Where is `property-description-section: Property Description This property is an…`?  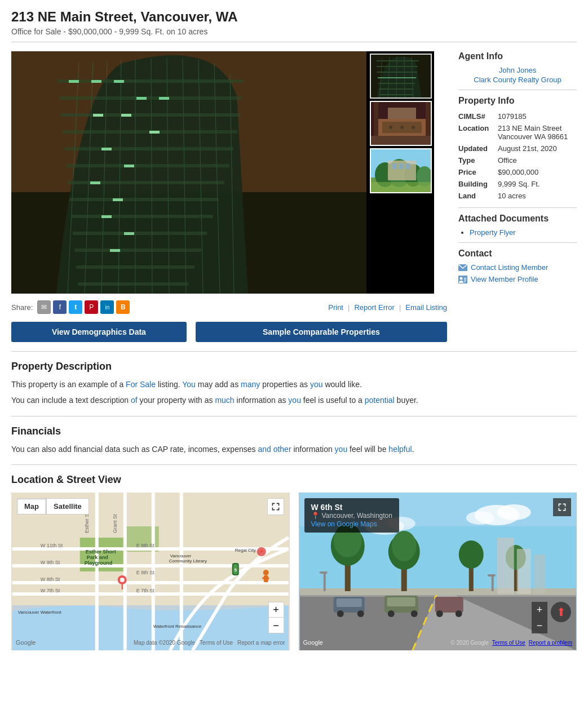 property-description-section: Property Description This property is an… is located at coordinates (294, 384).